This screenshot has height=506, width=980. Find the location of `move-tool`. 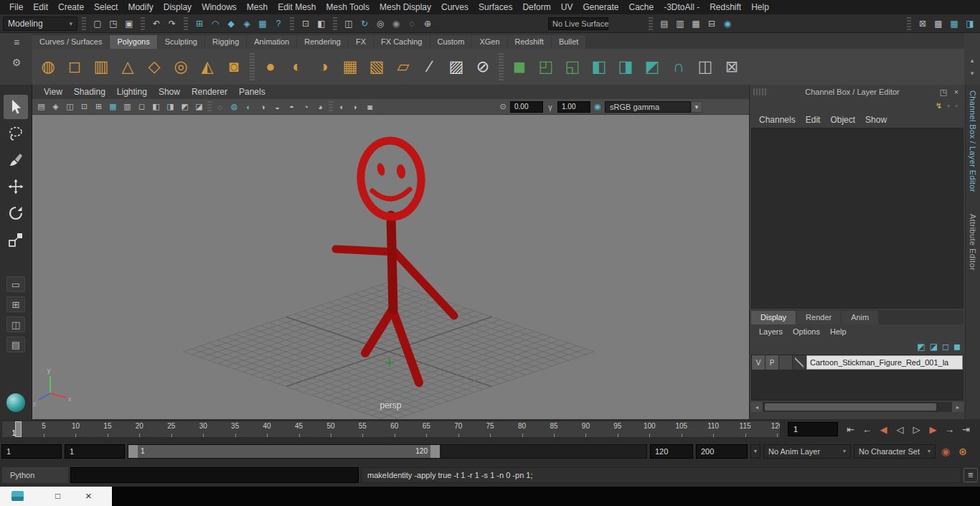

move-tool is located at coordinates (16, 187).